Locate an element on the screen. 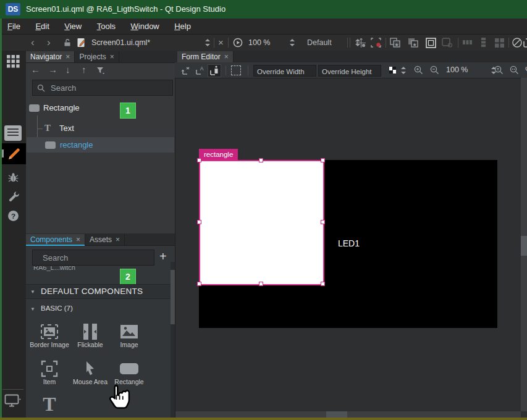 The height and width of the screenshot is (420, 527). tab-components: Components× is located at coordinates (56, 240).